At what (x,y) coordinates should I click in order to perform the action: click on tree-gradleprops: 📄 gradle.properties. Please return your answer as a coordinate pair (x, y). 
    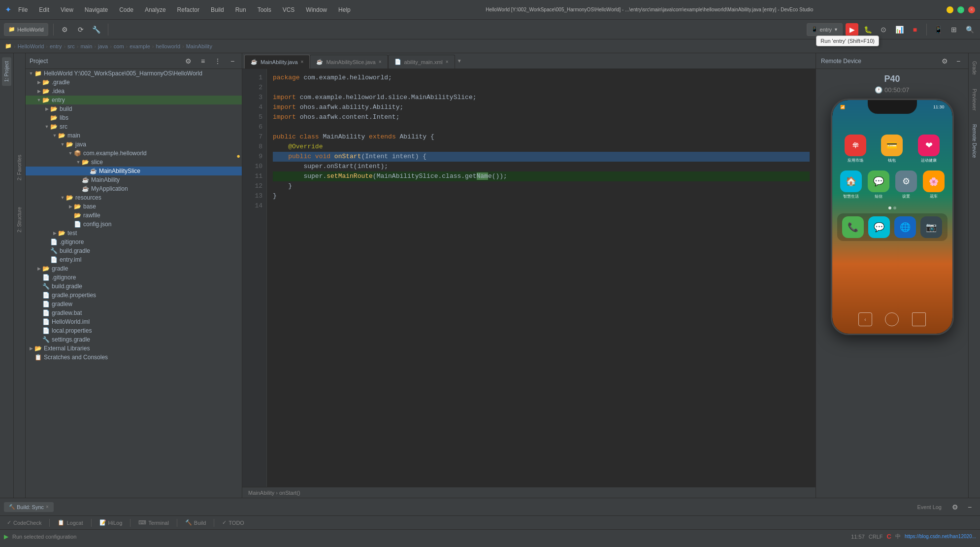
    Looking at the image, I should click on (134, 295).